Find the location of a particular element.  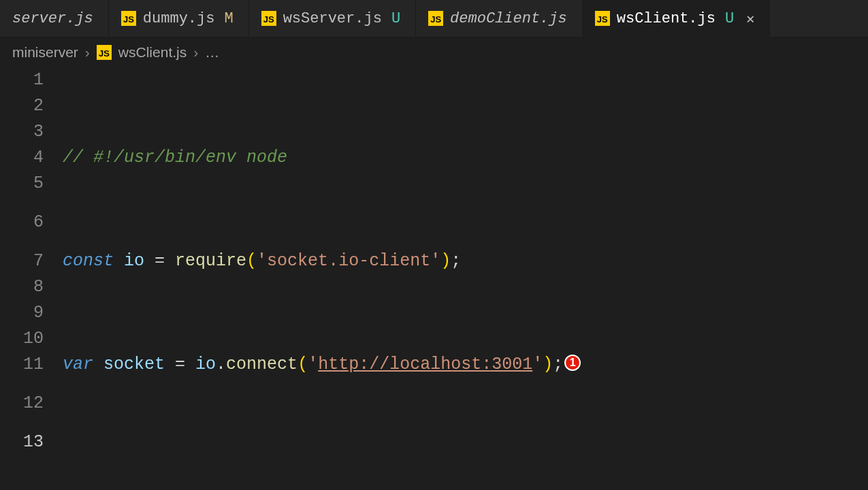

code-line: // #!/usr/bin/env node is located at coordinates (466, 158).